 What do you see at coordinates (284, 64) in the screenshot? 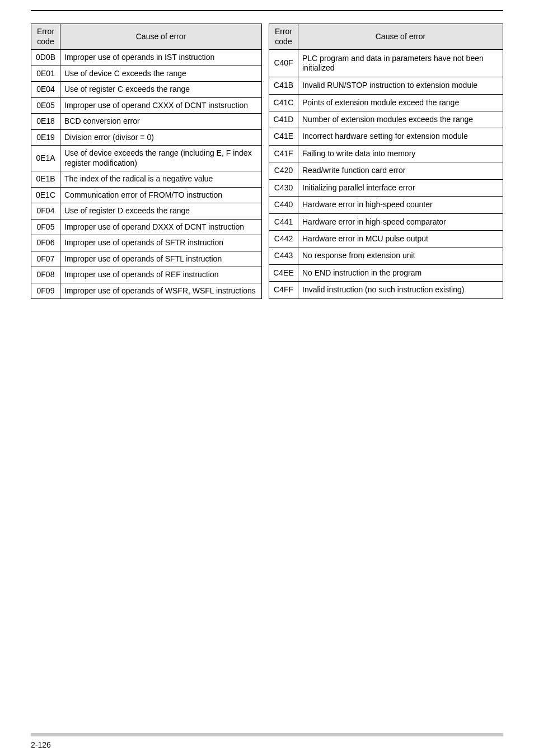
I see `error-code-cell: C40F` at bounding box center [284, 64].